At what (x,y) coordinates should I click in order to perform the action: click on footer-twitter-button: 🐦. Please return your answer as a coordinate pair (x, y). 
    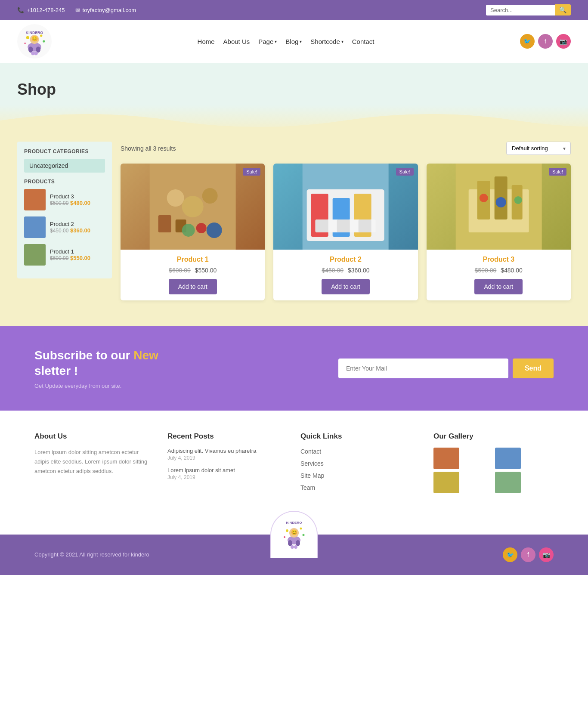
    Looking at the image, I should click on (510, 555).